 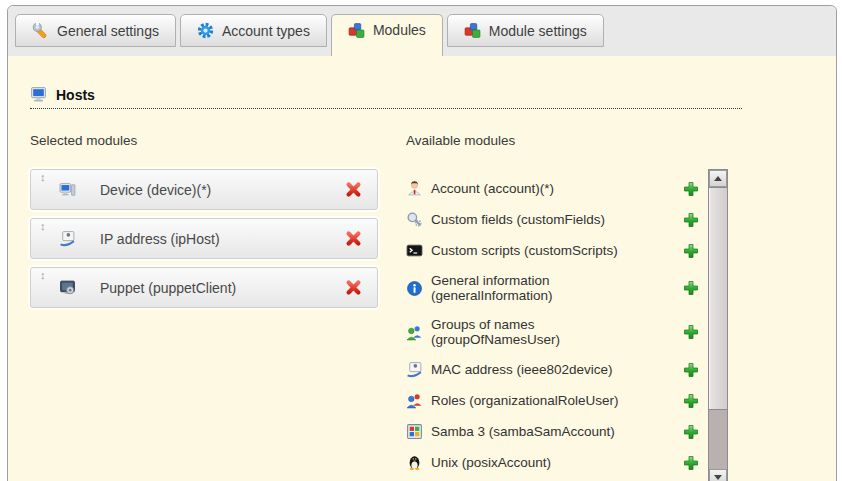 What do you see at coordinates (556, 188) in the screenshot?
I see `available-module-account: Account (account)(*)` at bounding box center [556, 188].